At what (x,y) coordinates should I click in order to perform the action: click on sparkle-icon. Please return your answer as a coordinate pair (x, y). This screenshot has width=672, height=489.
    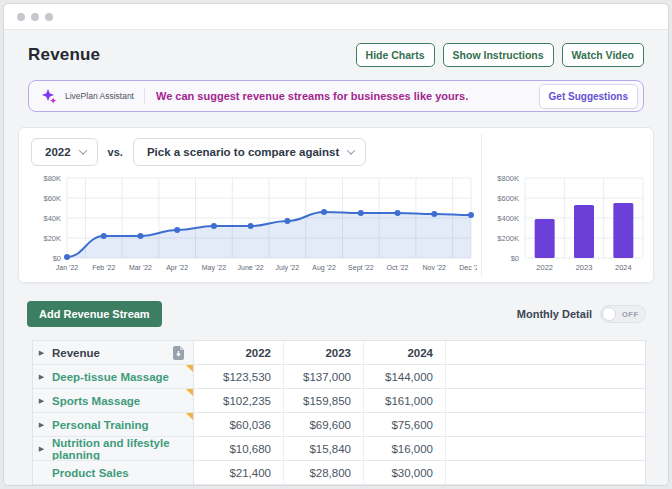
    Looking at the image, I should click on (50, 96).